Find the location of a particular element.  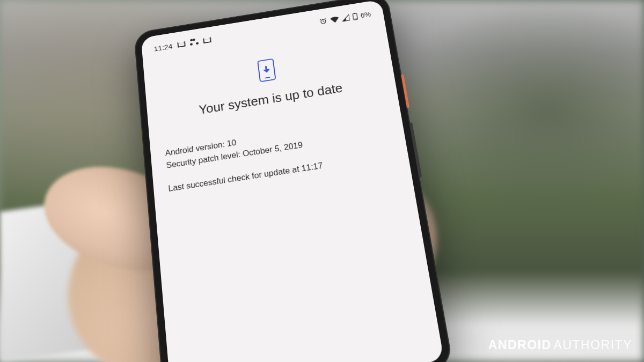

status-time: 11:24 is located at coordinates (163, 47).